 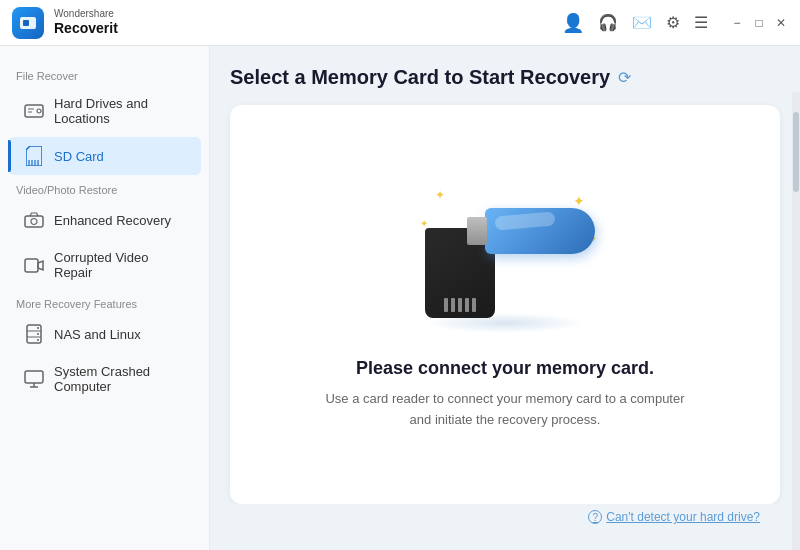 I want to click on sidebar-item-enhanced-recovery-label: Enhanced Recovery, so click(x=112, y=220).